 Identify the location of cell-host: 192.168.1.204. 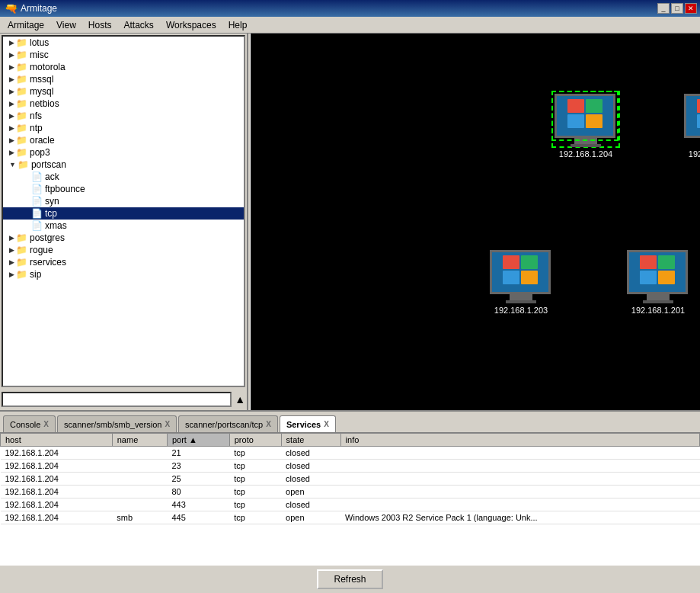
(56, 453).